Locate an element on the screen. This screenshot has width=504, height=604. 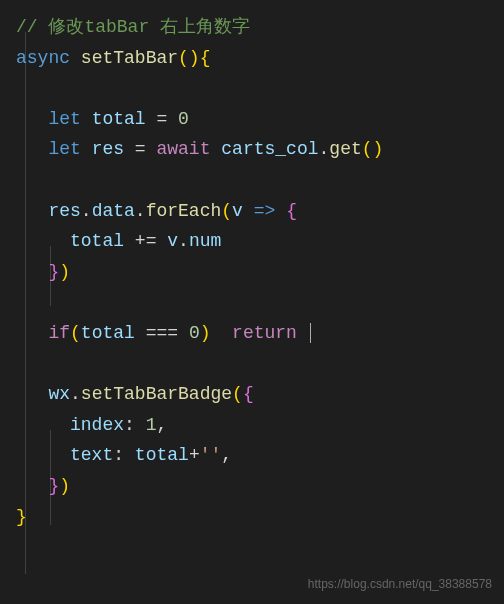
code-line: let res = await carts_col.get() is located at coordinates (252, 150).